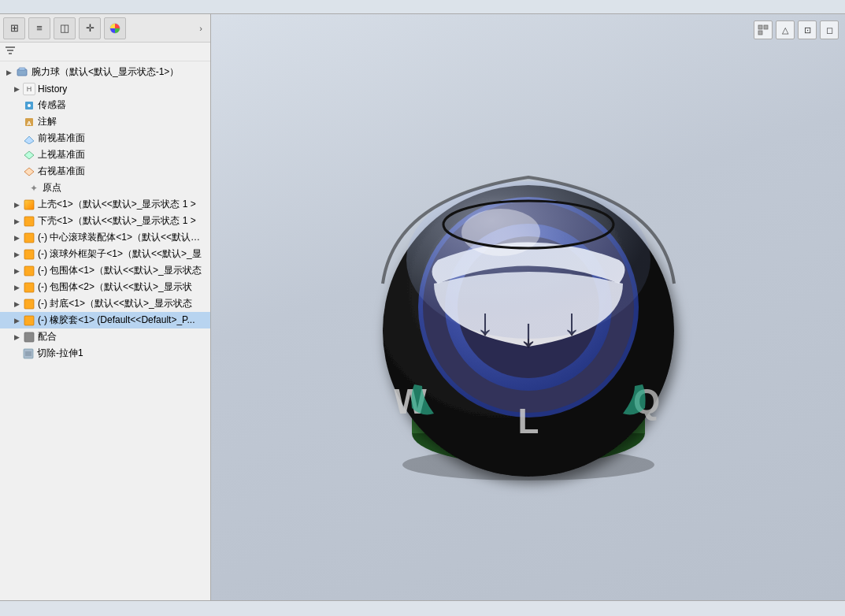  What do you see at coordinates (39, 28) in the screenshot?
I see `toolbar-btn-list: ≡` at bounding box center [39, 28].